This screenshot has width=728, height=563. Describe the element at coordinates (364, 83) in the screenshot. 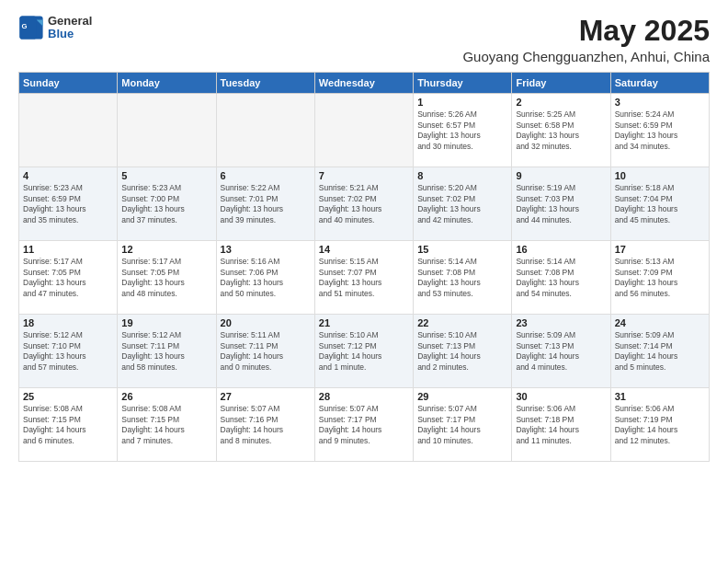

I see `calendar-header-row: Sunday Monday Tuesday Wednesday Thursday…` at that location.